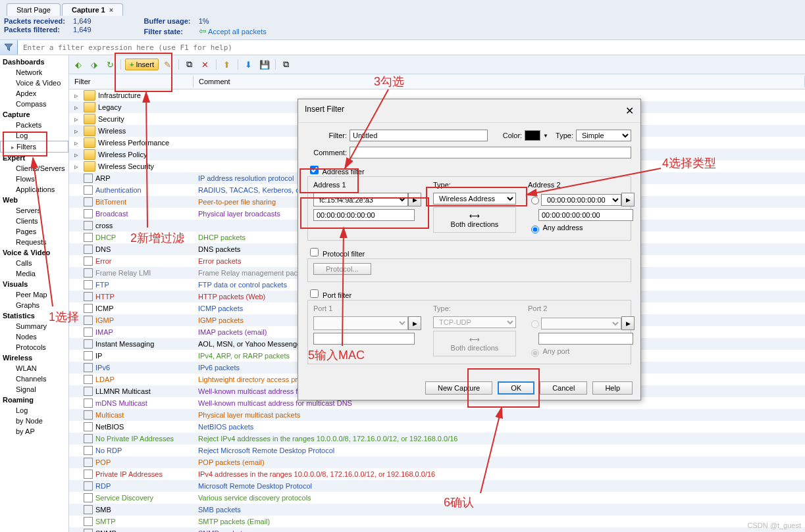 The width and height of the screenshot is (805, 532). Describe the element at coordinates (34, 389) in the screenshot. I see `nav-item: Signal` at that location.